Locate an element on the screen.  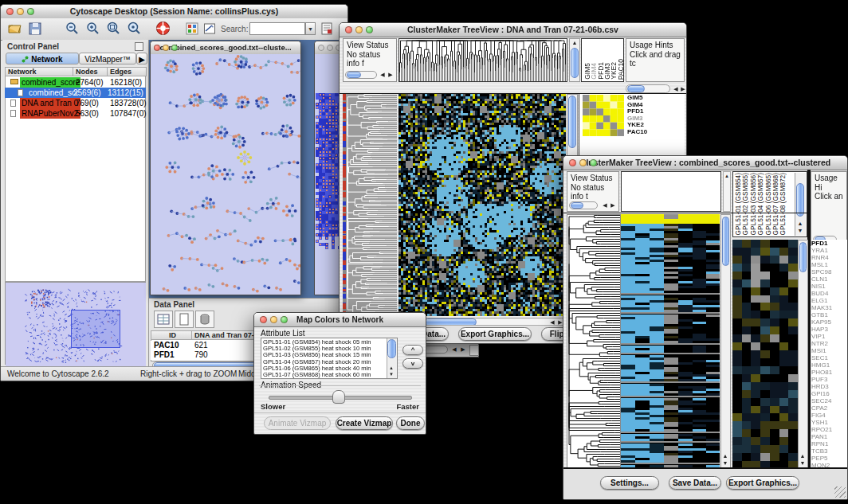
network-name: combined_scores is located at coordinates (50, 83).